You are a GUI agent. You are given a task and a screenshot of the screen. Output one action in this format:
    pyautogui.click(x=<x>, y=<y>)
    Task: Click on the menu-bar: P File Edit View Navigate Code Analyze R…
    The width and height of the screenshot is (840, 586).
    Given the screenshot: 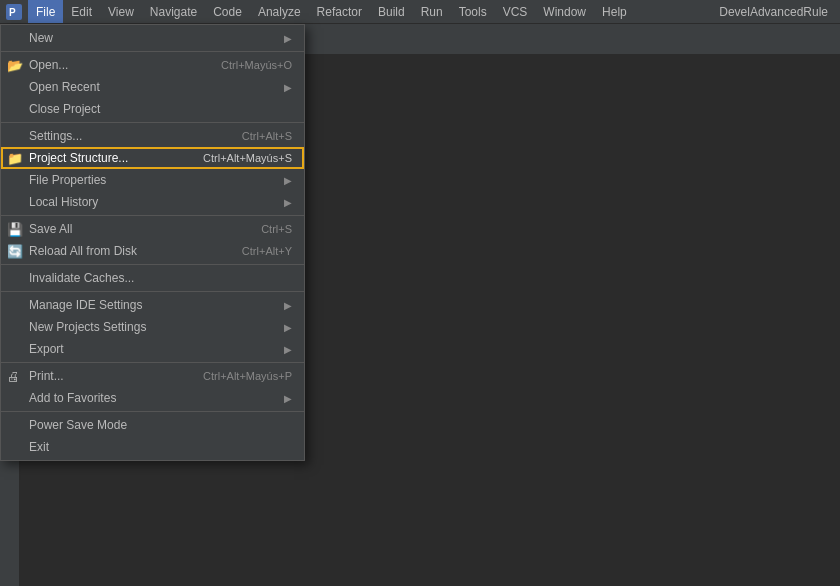 What is the action you would take?
    pyautogui.click(x=420, y=12)
    